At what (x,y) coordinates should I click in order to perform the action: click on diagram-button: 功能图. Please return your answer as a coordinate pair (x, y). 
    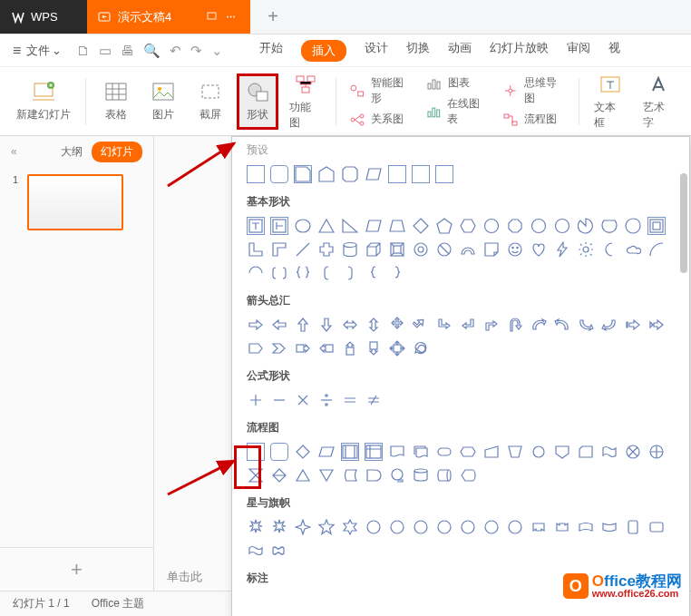
    Looking at the image, I should click on (305, 102).